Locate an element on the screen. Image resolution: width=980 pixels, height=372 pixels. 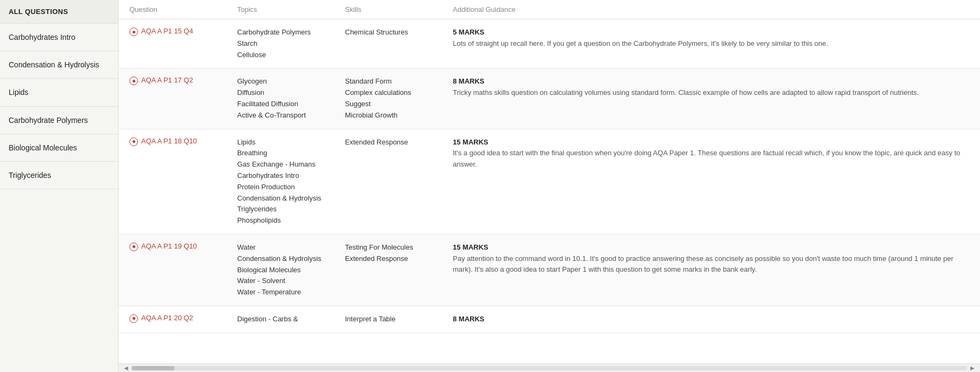
bottom-scrollbar: ◀ ▶ is located at coordinates (549, 368).